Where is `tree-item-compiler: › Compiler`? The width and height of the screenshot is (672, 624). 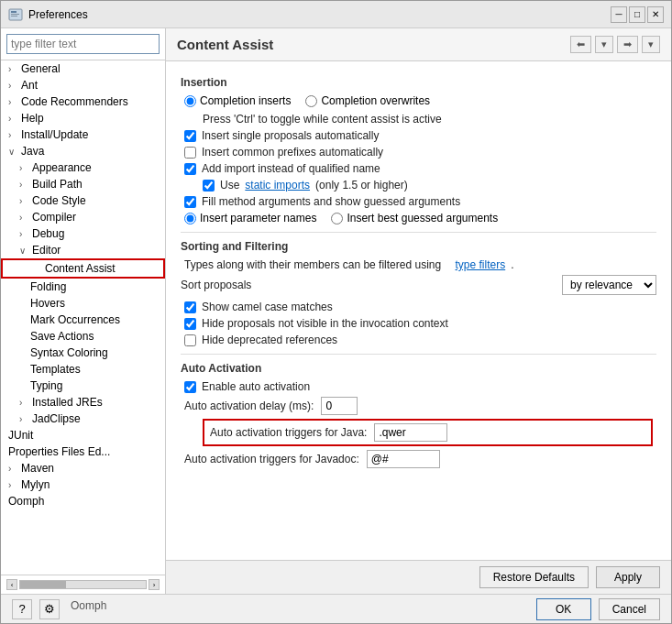
tree-item-compiler: › Compiler is located at coordinates (83, 217).